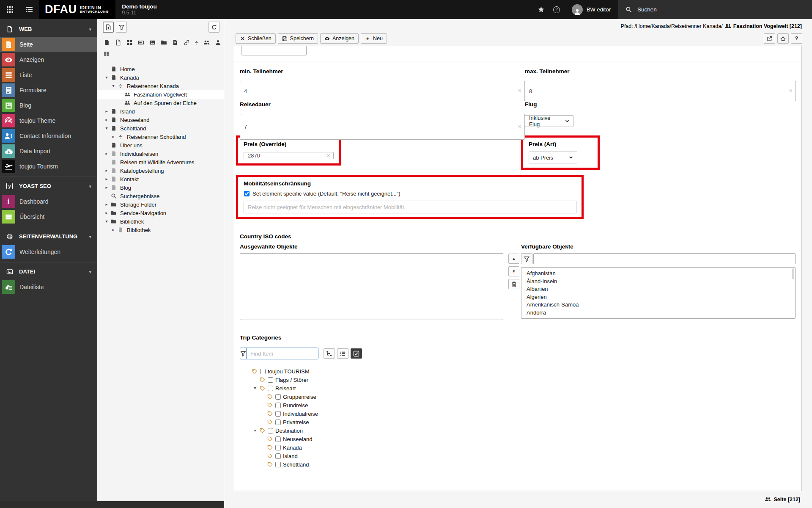 The image size is (812, 508). I want to click on sidebar-item-dashboard: iDashboard, so click(49, 202).